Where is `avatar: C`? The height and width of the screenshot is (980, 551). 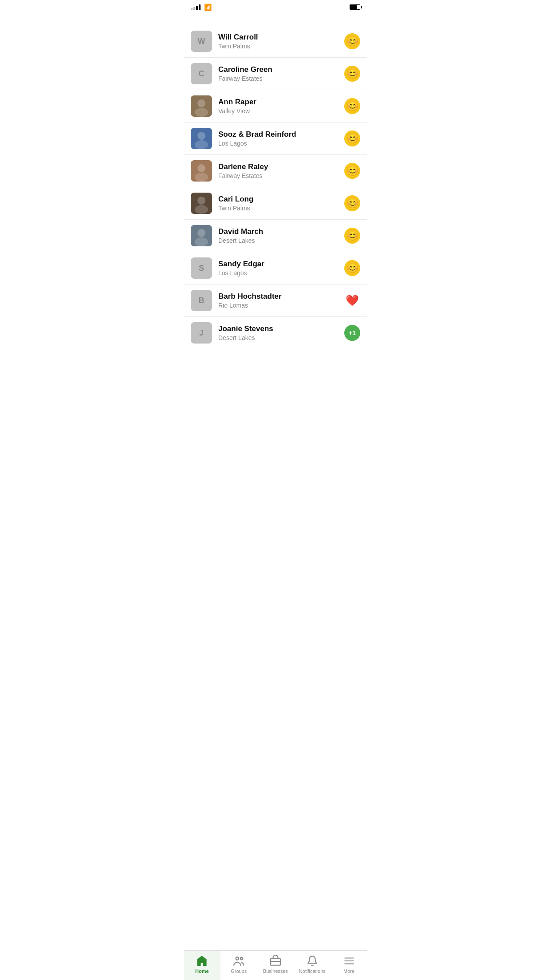
avatar: C is located at coordinates (201, 74).